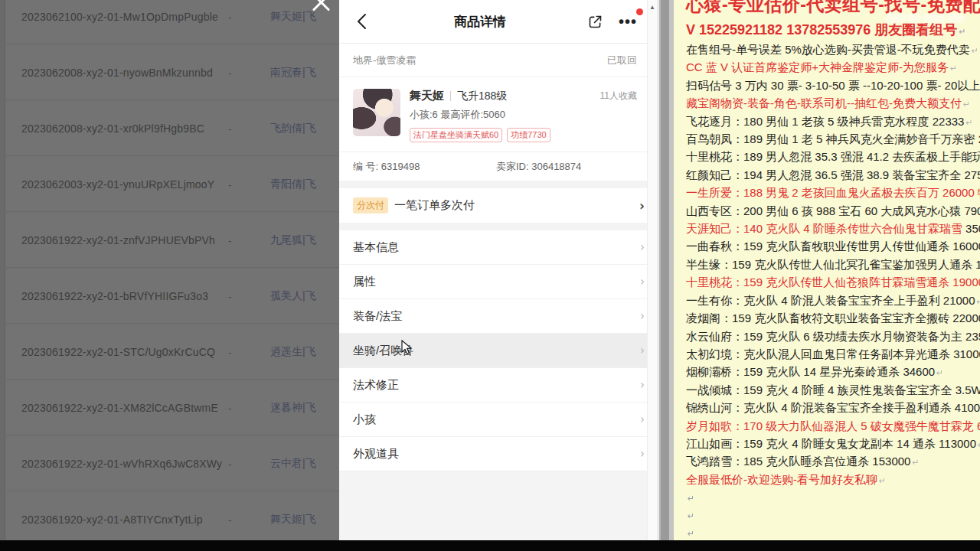 This screenshot has height=551, width=980. What do you see at coordinates (833, 427) in the screenshot?
I see `doc-line: 岁月如歌：170 级大力队仙器混人 5 破女魔强牛魔甘霖龙 61000↵` at bounding box center [833, 427].